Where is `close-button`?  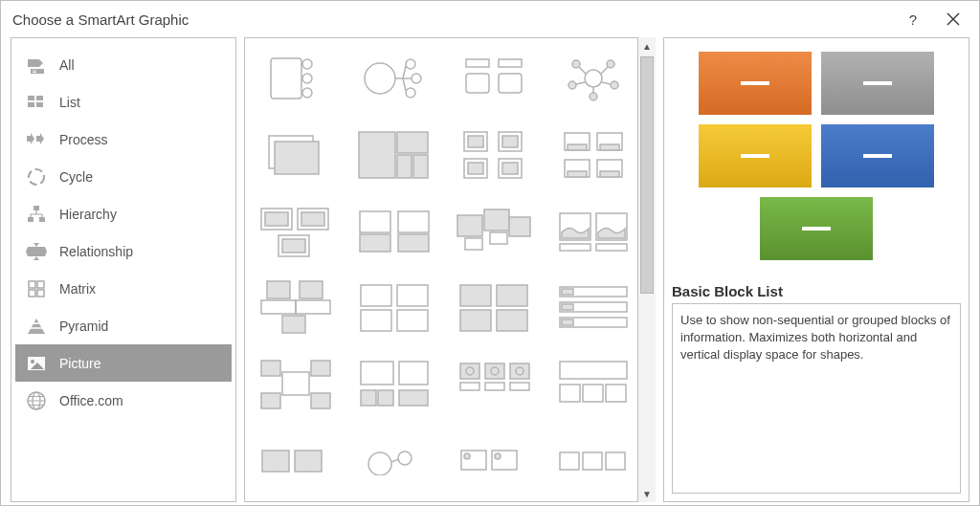
close-button is located at coordinates (953, 19).